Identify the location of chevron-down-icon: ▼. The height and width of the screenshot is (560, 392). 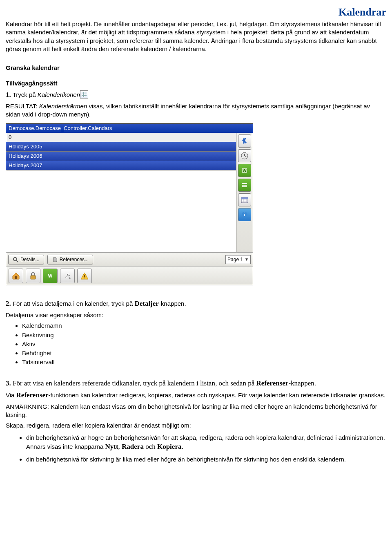
(247, 260).